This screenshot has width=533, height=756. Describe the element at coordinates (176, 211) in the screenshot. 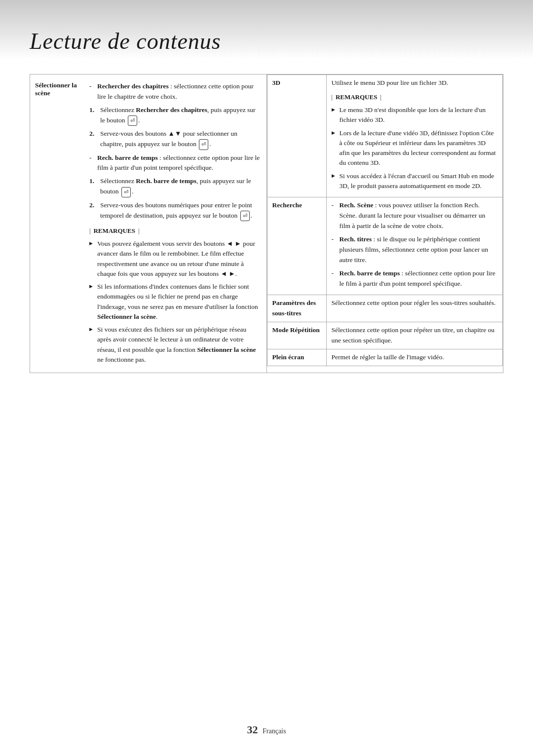

I see `numbered-4: 2. Servez-vous des boutons numériques po…` at that location.